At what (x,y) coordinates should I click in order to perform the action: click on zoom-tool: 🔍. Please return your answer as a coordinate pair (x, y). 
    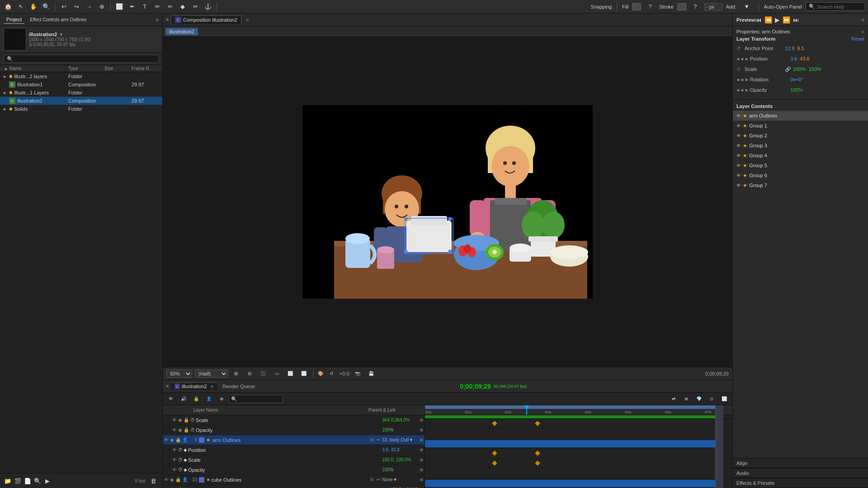
    Looking at the image, I should click on (46, 7).